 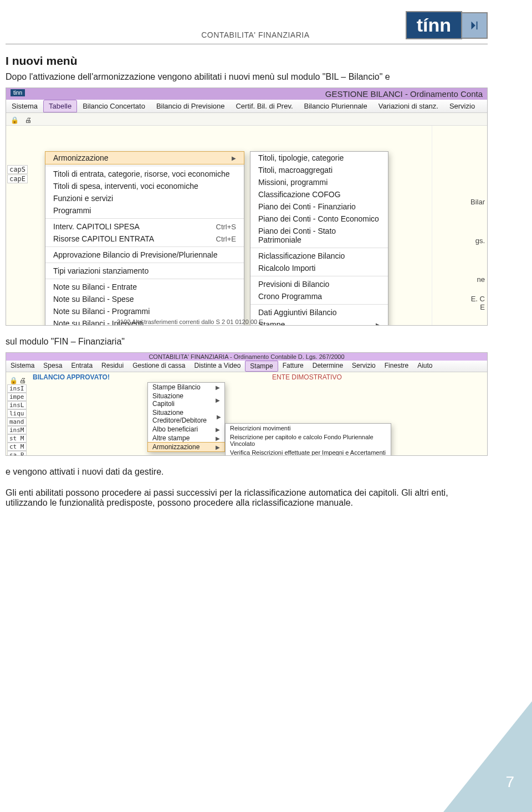 What do you see at coordinates (145, 210) in the screenshot?
I see `menu-item: Programmi` at bounding box center [145, 210].